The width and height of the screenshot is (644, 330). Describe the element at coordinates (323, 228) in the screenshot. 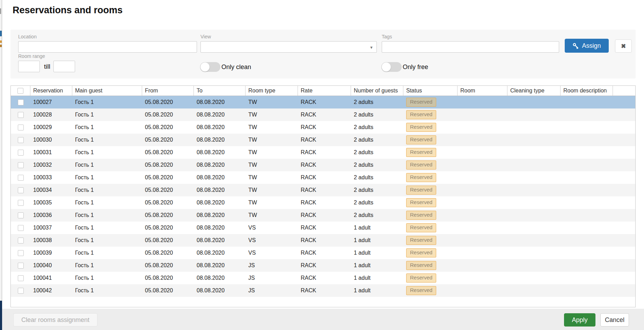

I see `table-row: 100037 Гость 1 05.08.2020 08.08.2020 VS …` at that location.